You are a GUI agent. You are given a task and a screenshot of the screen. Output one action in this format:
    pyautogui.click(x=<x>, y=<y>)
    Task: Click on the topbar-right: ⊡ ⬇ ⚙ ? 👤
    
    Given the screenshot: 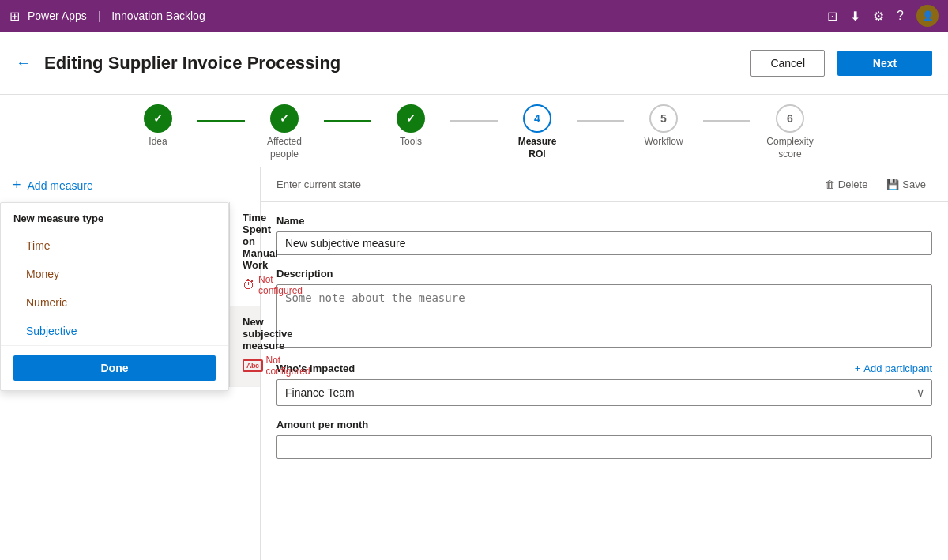 What is the action you would take?
    pyautogui.click(x=883, y=16)
    